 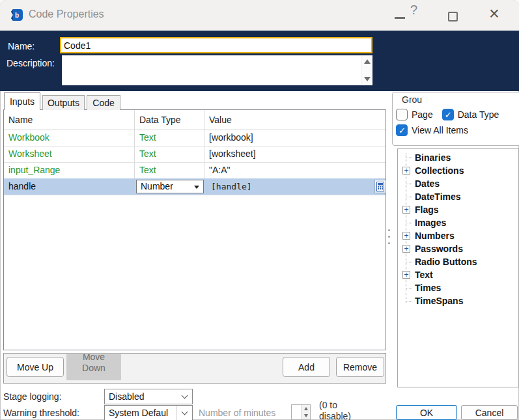 I want to click on column-header-value: Value, so click(x=220, y=120).